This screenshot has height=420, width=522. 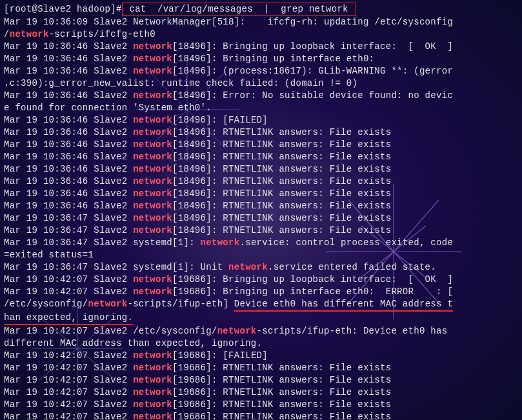 I want to click on log-line: Mar 19 10:36:46 Slave2 network[18496]: E…, so click(x=261, y=95).